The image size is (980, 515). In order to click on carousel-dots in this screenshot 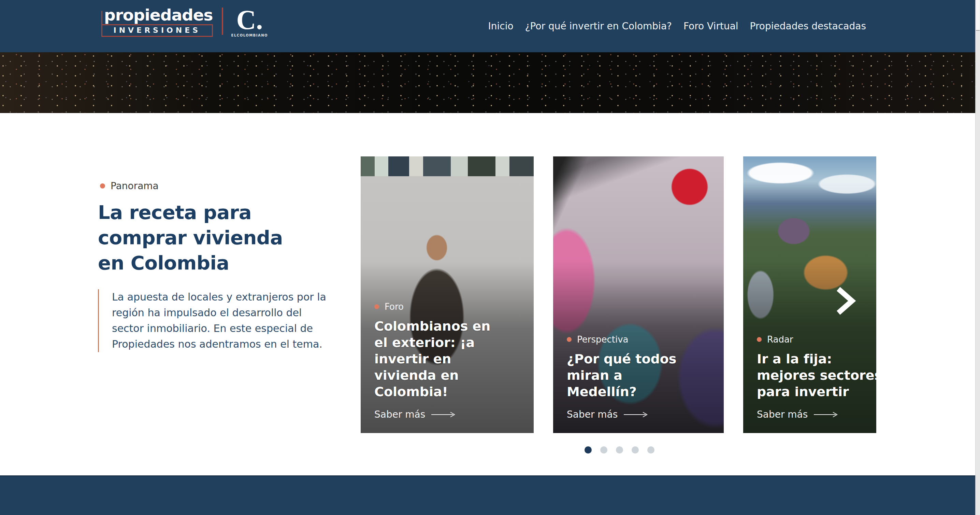, I will do `click(619, 450)`.